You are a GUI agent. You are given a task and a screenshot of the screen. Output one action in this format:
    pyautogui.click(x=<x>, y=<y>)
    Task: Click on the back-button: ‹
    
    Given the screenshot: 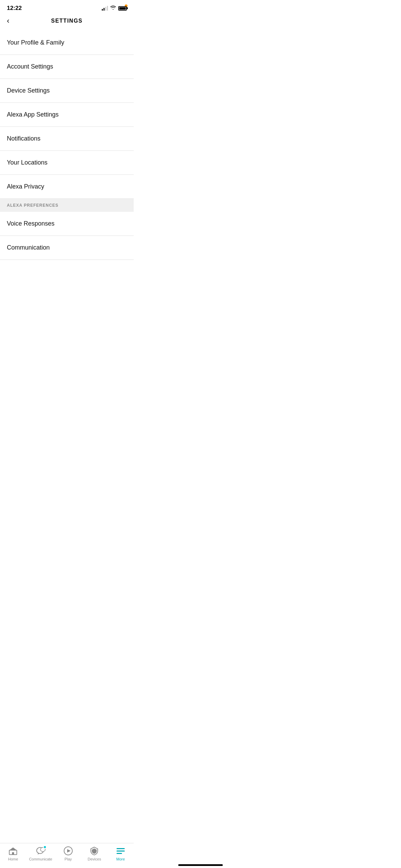 What is the action you would take?
    pyautogui.click(x=8, y=21)
    